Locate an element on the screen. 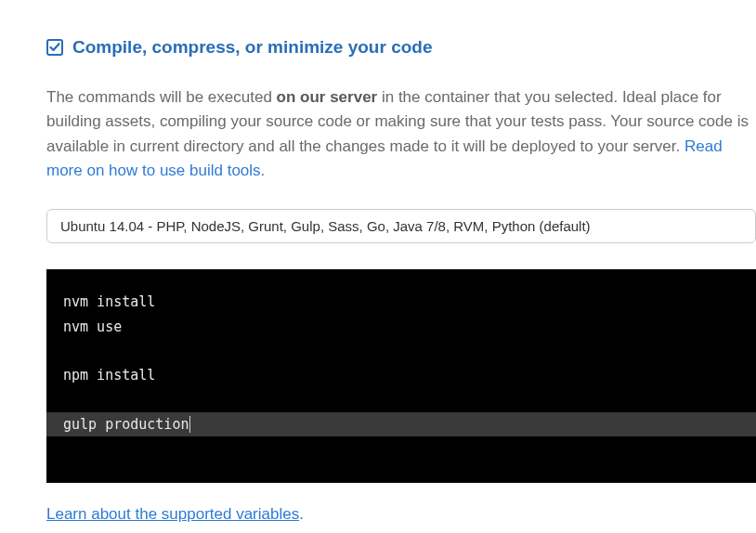 This screenshot has width=756, height=533. footer-suffix: . is located at coordinates (301, 514).